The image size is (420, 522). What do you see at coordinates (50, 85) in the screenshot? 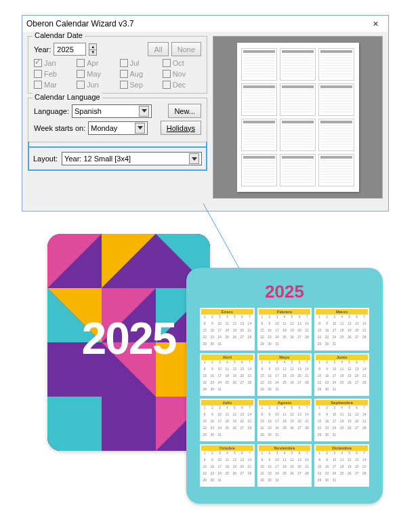
I see `month-label: Mar` at bounding box center [50, 85].